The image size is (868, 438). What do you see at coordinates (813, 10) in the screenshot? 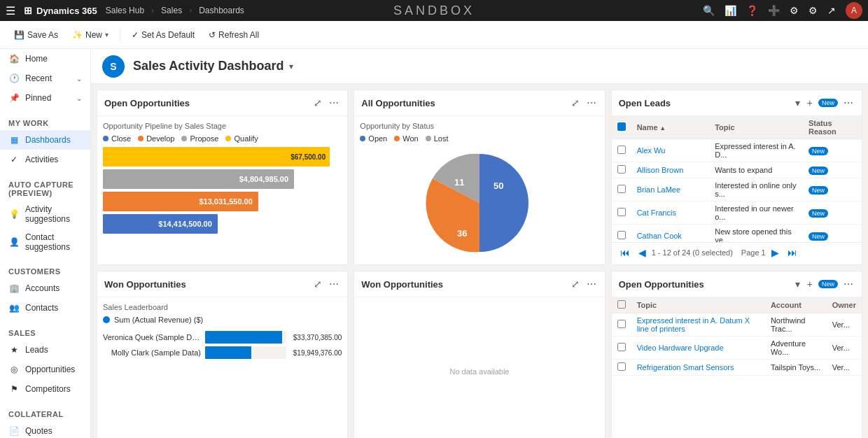
I see `settings-icon: ⚙` at bounding box center [813, 10].